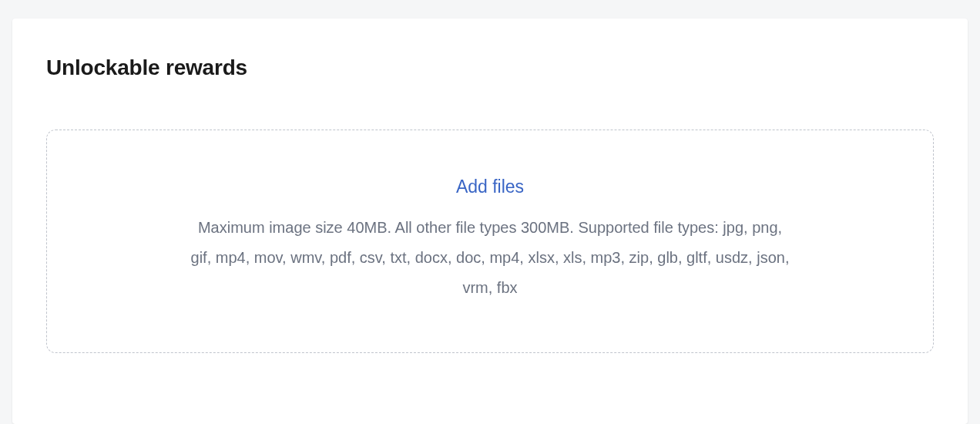  I want to click on upload-help-text: Maximum image size 40MB. All other file …, so click(490, 257).